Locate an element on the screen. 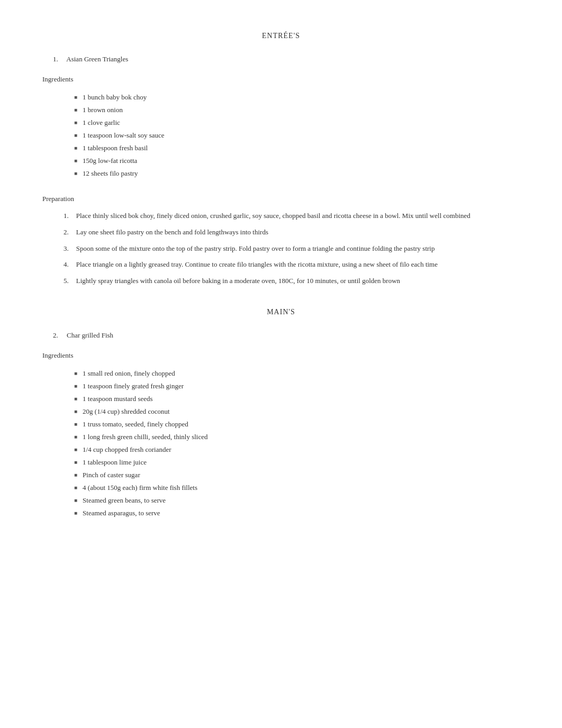 The image size is (562, 728). list-item: ■Steamed asparagus, to serve is located at coordinates (297, 513).